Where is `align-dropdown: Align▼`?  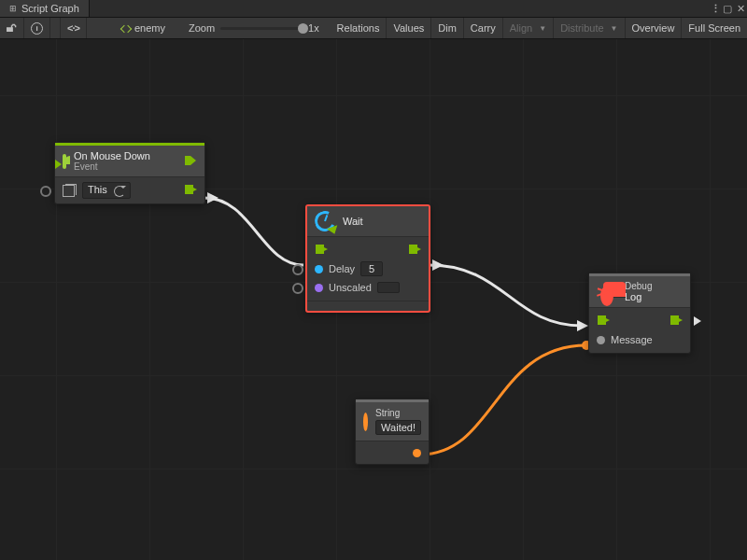
align-dropdown: Align▼ is located at coordinates (529, 28).